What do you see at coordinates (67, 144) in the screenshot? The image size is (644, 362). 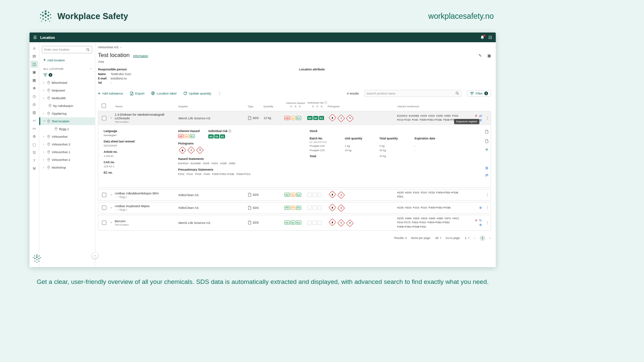 I see `tree-item-virksomhet-3: ›Virksomhet 3` at bounding box center [67, 144].